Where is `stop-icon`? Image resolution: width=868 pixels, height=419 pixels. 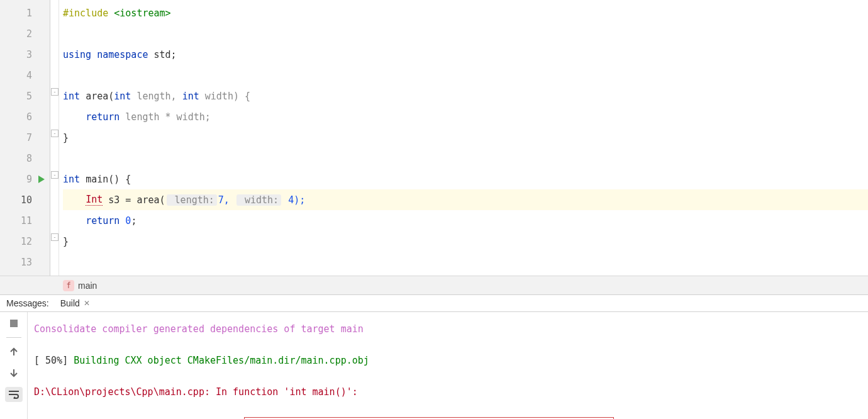
stop-icon is located at coordinates (14, 323).